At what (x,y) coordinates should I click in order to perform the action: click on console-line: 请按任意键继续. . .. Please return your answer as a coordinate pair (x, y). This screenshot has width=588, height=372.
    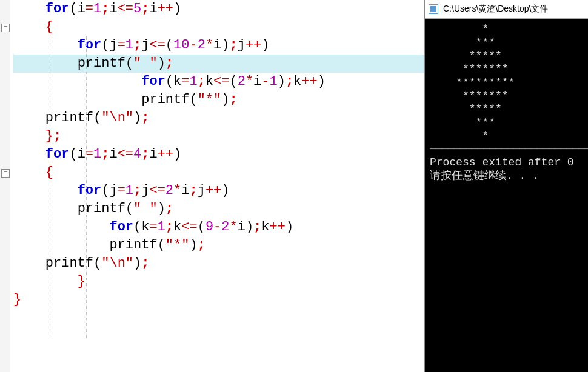
    Looking at the image, I should click on (509, 176).